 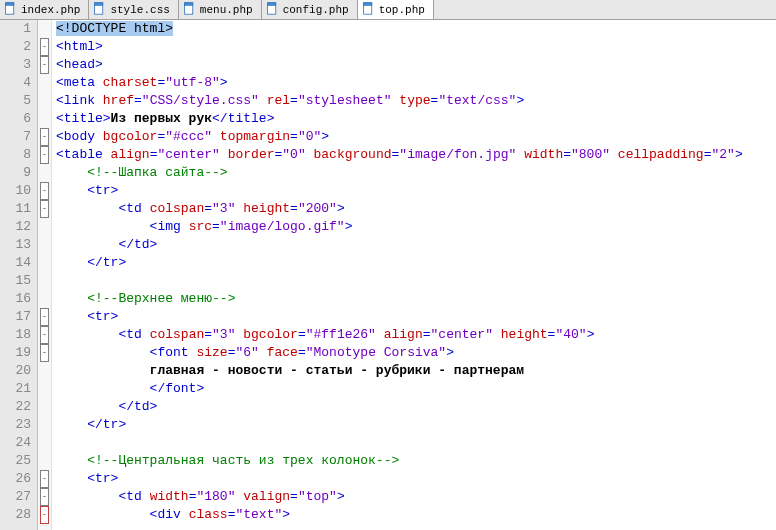 I want to click on code-token: <!DOCTYPE html>, so click(x=114, y=28).